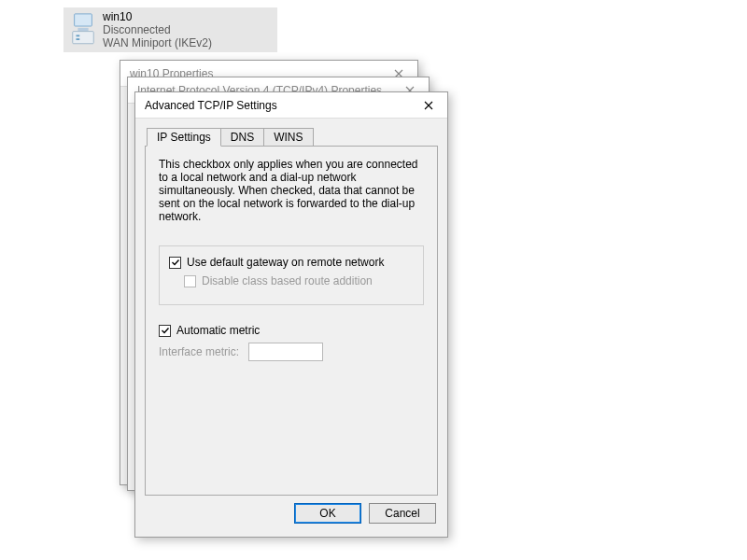  What do you see at coordinates (170, 30) in the screenshot?
I see `connection-item: win10 Disconnected WAN Miniport (IKEv2)` at bounding box center [170, 30].